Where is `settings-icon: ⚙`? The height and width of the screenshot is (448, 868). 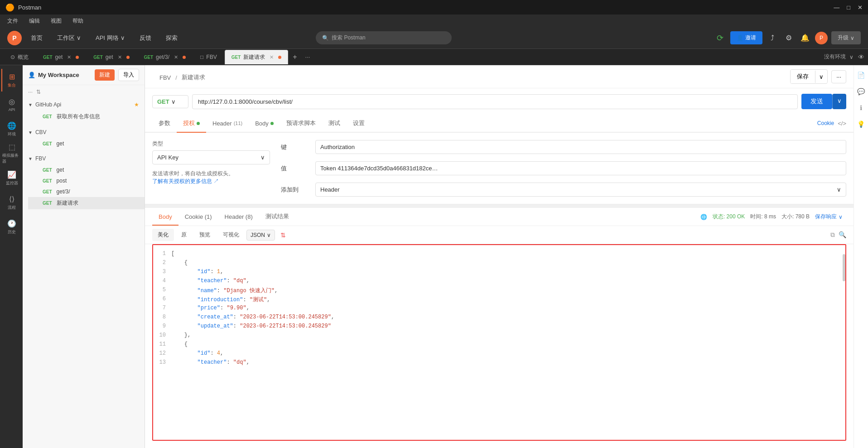 settings-icon: ⚙ is located at coordinates (789, 38).